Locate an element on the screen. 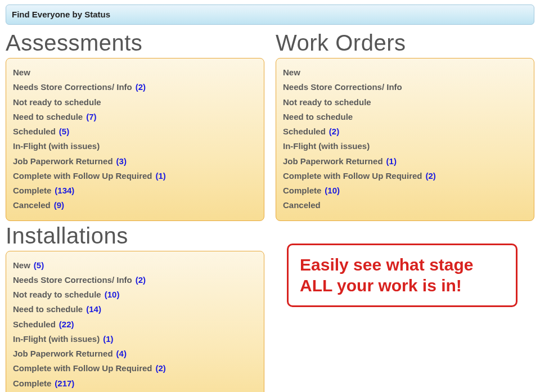 The image size is (540, 392). header-title: Find Everyone by Status is located at coordinates (61, 15).